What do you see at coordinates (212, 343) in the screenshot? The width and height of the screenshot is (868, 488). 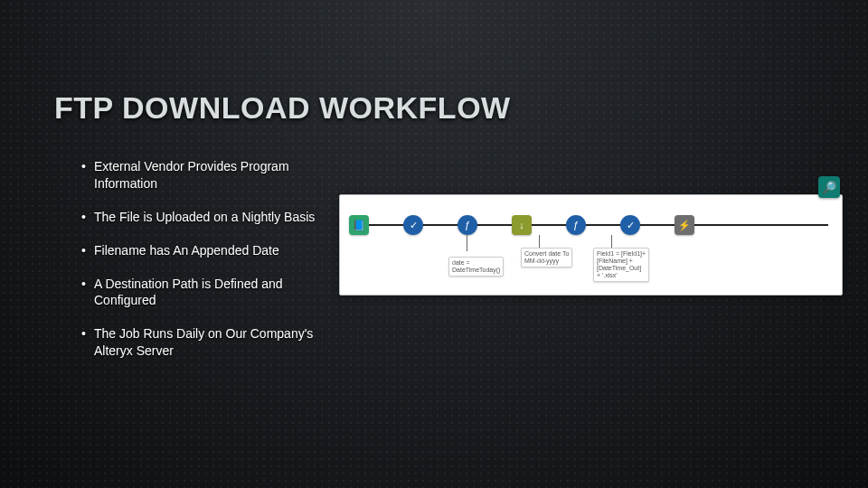 I see `bullet-item: The Job Runs Daily on Our Company's Alte…` at bounding box center [212, 343].